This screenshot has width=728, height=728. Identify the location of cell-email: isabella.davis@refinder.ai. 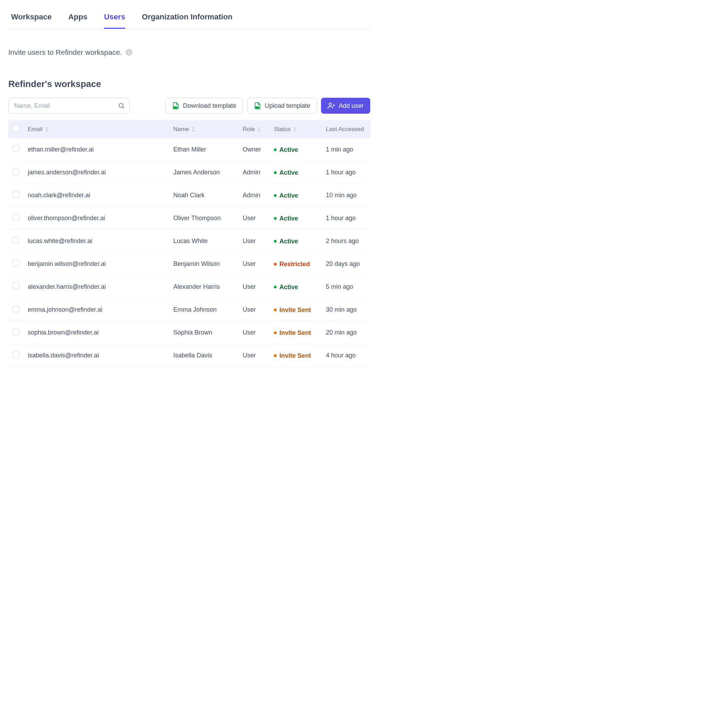
(96, 356).